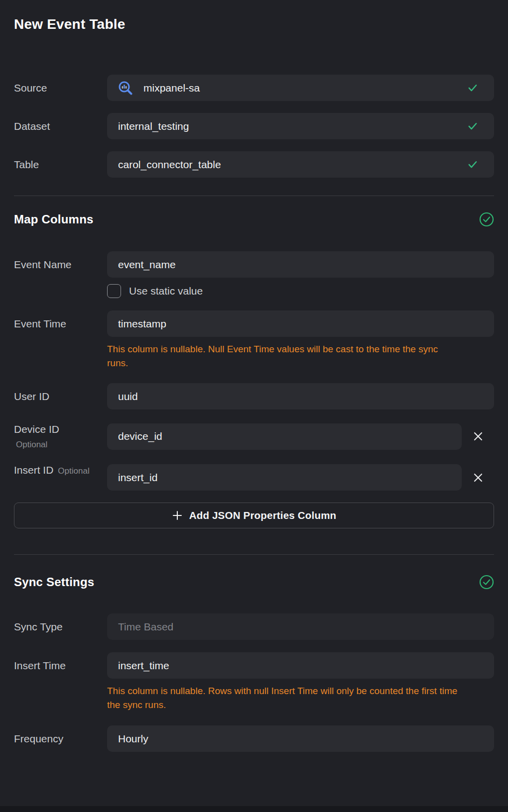 Image resolution: width=508 pixels, height=812 pixels. I want to click on sync-type-select: Time Based, so click(301, 627).